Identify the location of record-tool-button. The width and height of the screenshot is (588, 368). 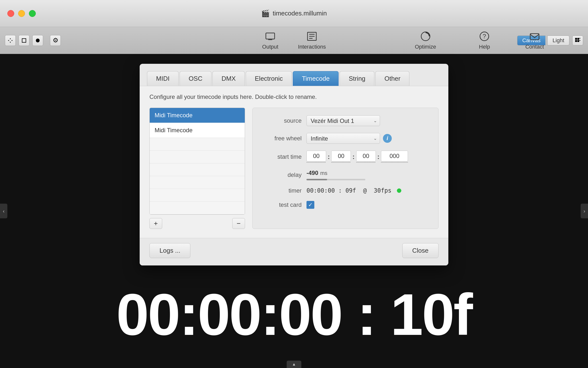
(38, 40).